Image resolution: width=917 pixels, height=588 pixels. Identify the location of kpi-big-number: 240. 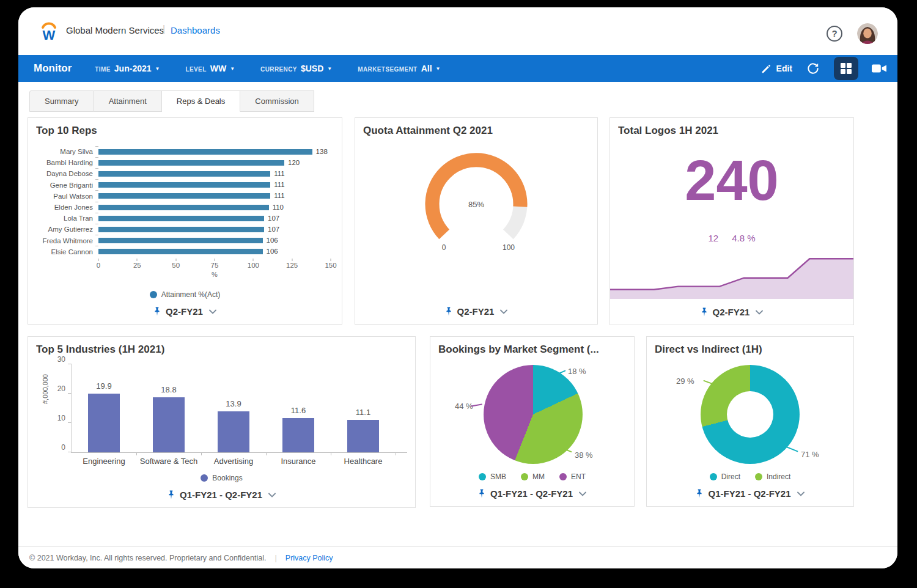
(732, 180).